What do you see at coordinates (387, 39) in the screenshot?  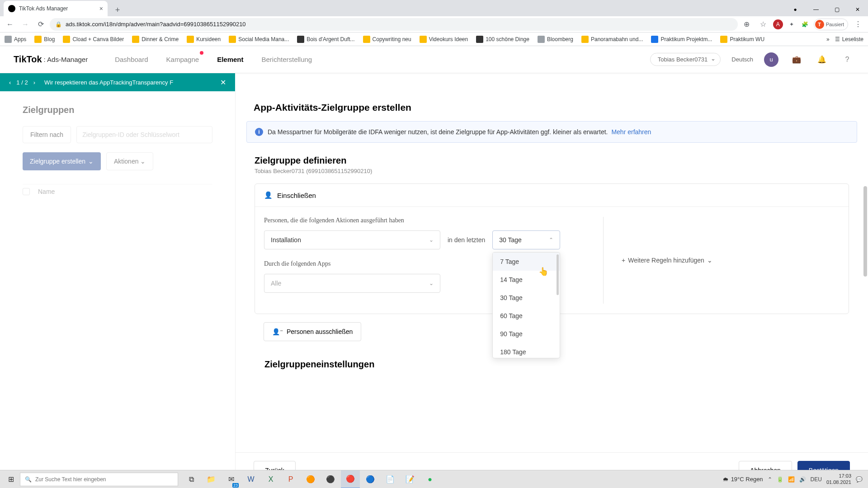 I see `bookmark-item: Copywriting neu` at bounding box center [387, 39].